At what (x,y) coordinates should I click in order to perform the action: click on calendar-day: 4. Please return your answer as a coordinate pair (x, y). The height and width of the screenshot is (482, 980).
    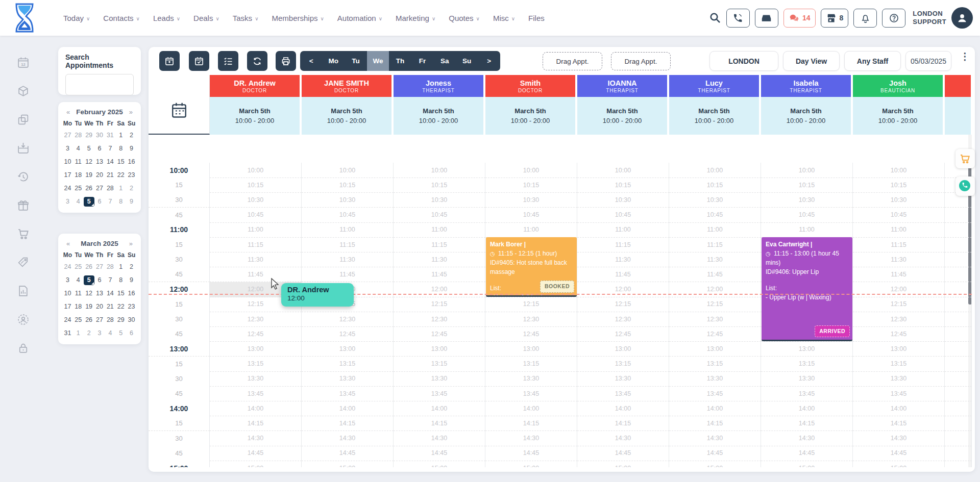
    Looking at the image, I should click on (79, 149).